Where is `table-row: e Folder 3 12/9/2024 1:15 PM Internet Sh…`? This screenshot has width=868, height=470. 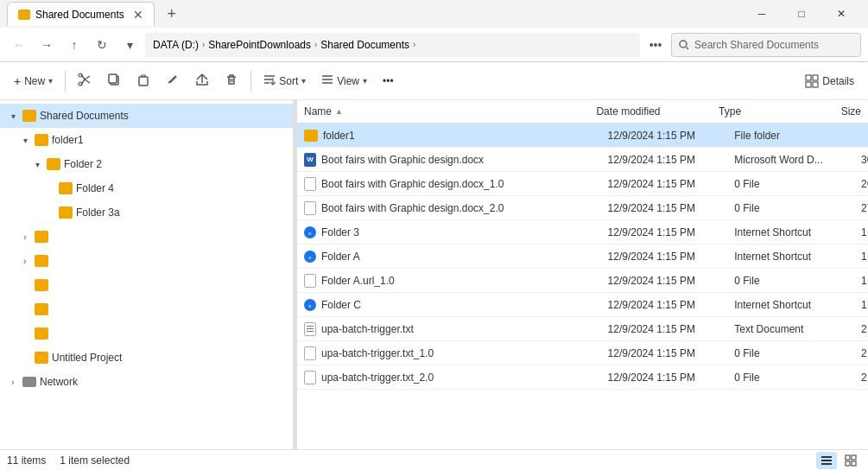 table-row: e Folder 3 12/9/2024 1:15 PM Internet Sh… is located at coordinates (582, 232).